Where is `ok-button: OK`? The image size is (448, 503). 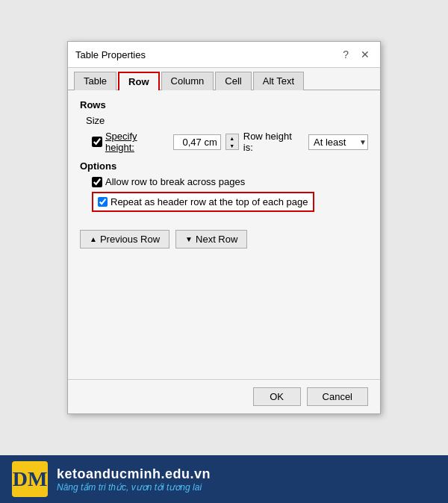 ok-button: OK is located at coordinates (277, 397).